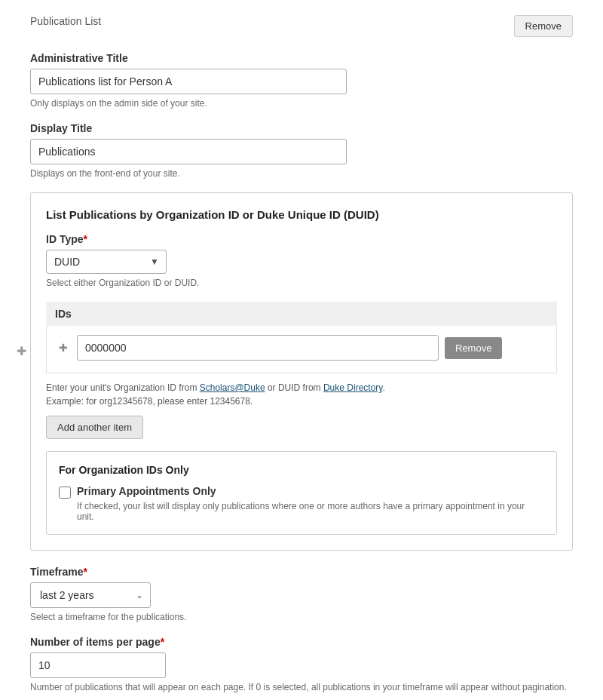 This screenshot has width=603, height=700. Describe the element at coordinates (146, 491) in the screenshot. I see `primary-appointments-label: Primary Appointments Only` at that location.